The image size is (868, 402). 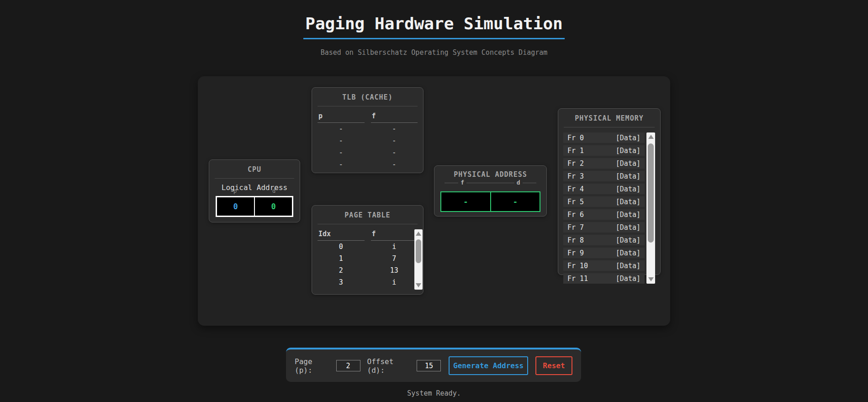 What do you see at coordinates (390, 366) in the screenshot?
I see `offset-input-label: Offset (d):` at bounding box center [390, 366].